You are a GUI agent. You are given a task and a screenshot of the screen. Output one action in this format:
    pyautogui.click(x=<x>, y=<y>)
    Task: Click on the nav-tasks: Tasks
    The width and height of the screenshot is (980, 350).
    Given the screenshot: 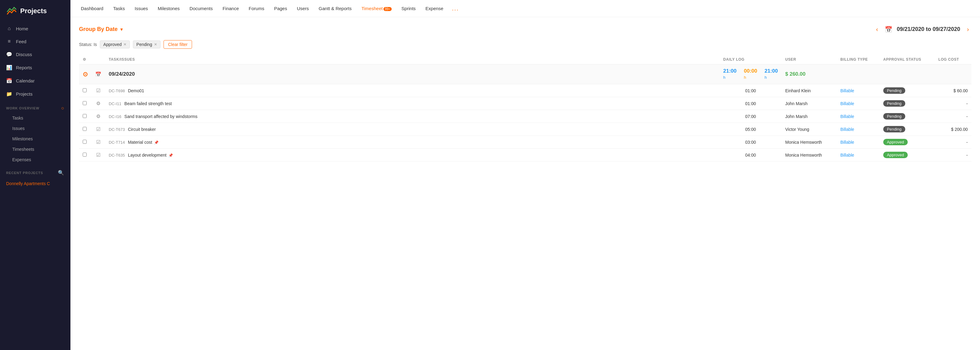 What is the action you would take?
    pyautogui.click(x=119, y=8)
    